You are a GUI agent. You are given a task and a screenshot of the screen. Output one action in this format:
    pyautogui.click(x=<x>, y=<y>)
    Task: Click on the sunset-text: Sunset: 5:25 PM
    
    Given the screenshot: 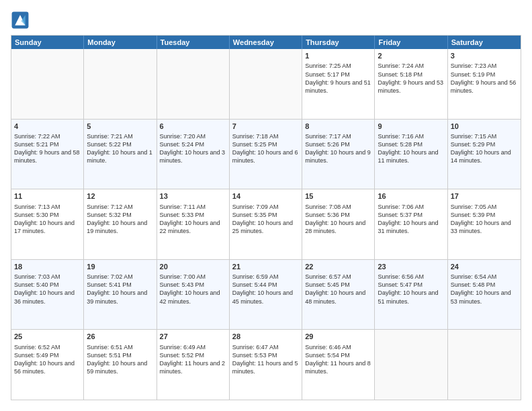 What is the action you would take?
    pyautogui.click(x=255, y=144)
    